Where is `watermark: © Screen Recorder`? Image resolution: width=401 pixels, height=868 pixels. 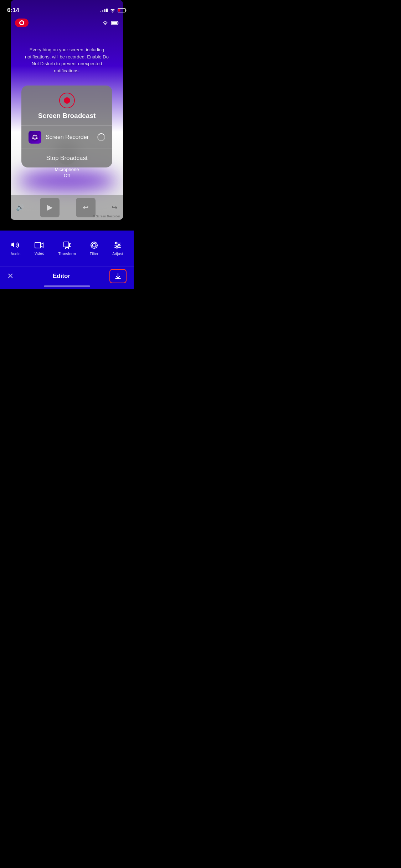 watermark: © Screen Recorder is located at coordinates (106, 216).